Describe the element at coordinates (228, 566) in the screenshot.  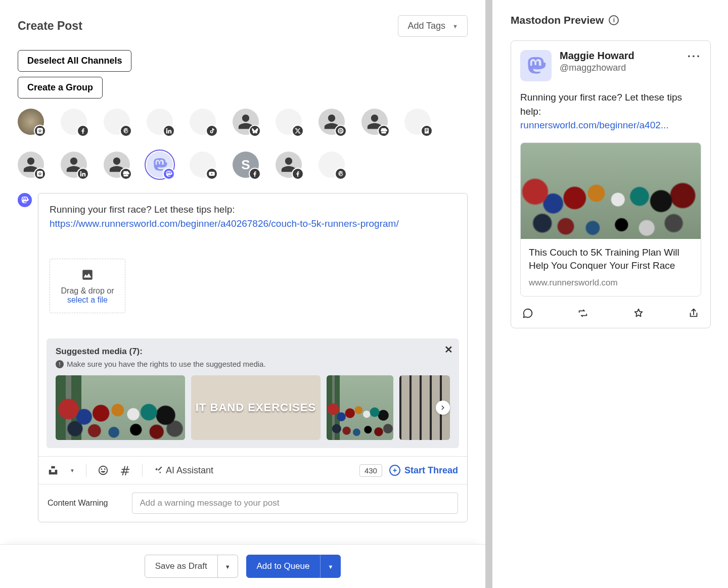
I see `save-draft-caret: ▼` at that location.